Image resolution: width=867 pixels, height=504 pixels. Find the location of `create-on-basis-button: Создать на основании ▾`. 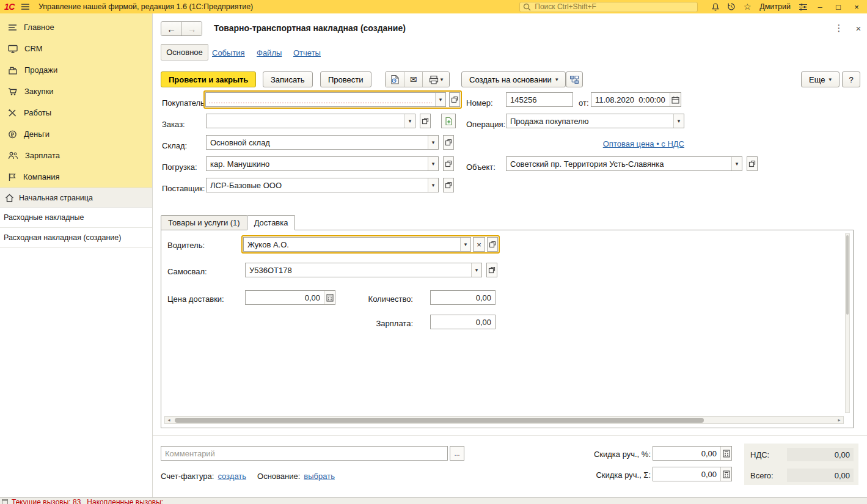

create-on-basis-button: Создать на основании ▾ is located at coordinates (513, 79).